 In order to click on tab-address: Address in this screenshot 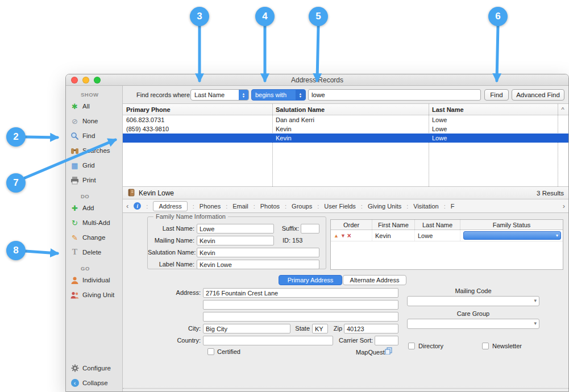, I will do `click(170, 206)`.